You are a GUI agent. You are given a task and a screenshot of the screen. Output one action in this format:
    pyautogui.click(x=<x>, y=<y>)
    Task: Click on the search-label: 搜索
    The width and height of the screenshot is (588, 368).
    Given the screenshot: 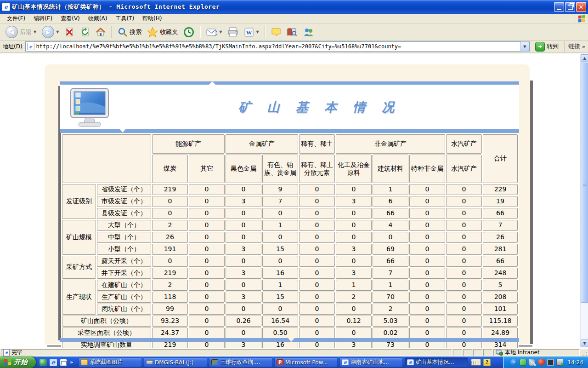 What is the action you would take?
    pyautogui.click(x=136, y=32)
    